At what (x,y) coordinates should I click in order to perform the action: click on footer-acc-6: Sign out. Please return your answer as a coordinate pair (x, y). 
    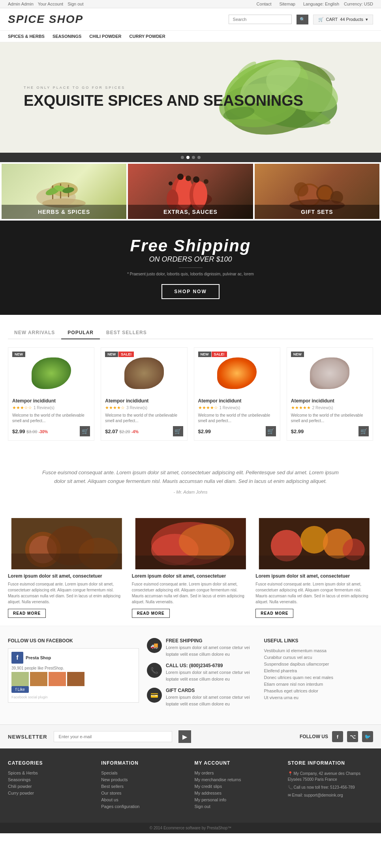
    Looking at the image, I should click on (237, 806).